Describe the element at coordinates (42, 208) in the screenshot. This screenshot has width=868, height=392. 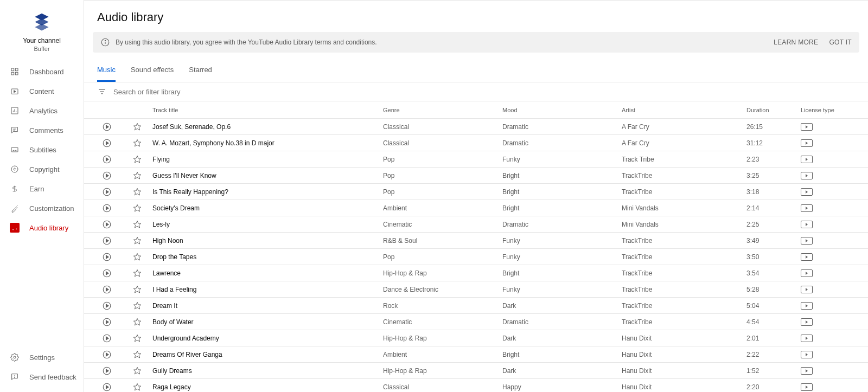
I see `sidebar-item-customization: Customization` at that location.